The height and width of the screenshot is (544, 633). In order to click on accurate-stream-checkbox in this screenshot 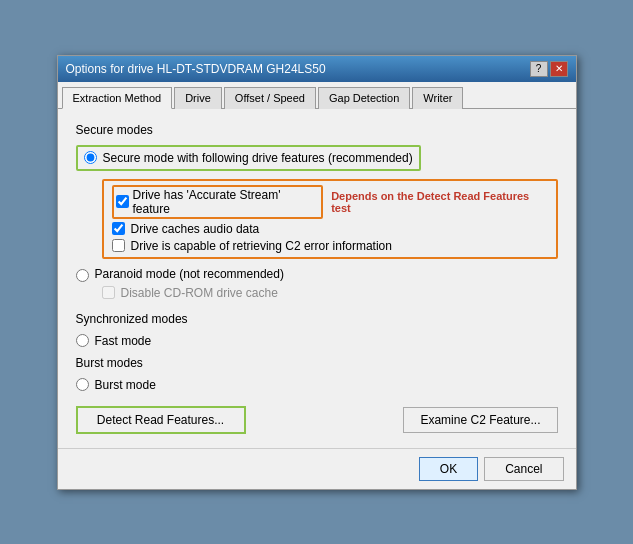, I will do `click(122, 202)`.